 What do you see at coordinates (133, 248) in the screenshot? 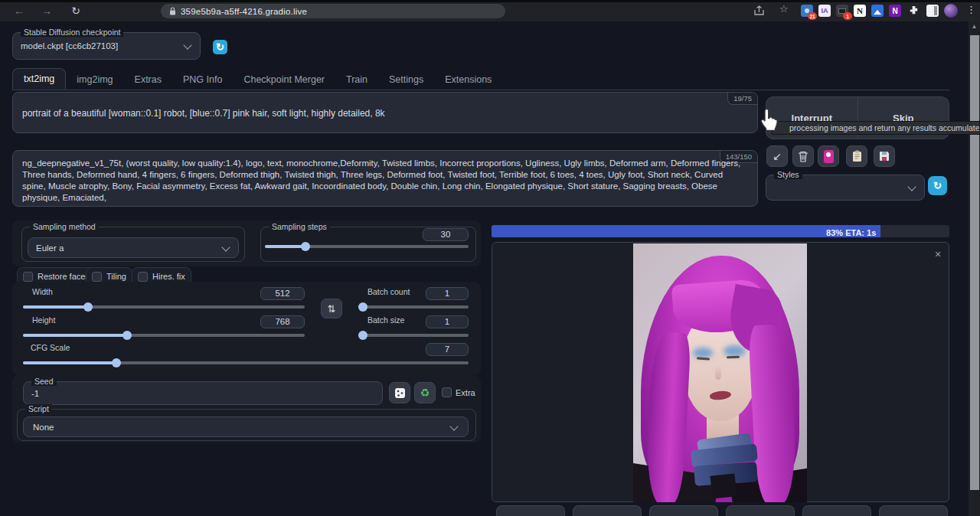
I see `sampling-method-dropdown: Euler a` at bounding box center [133, 248].